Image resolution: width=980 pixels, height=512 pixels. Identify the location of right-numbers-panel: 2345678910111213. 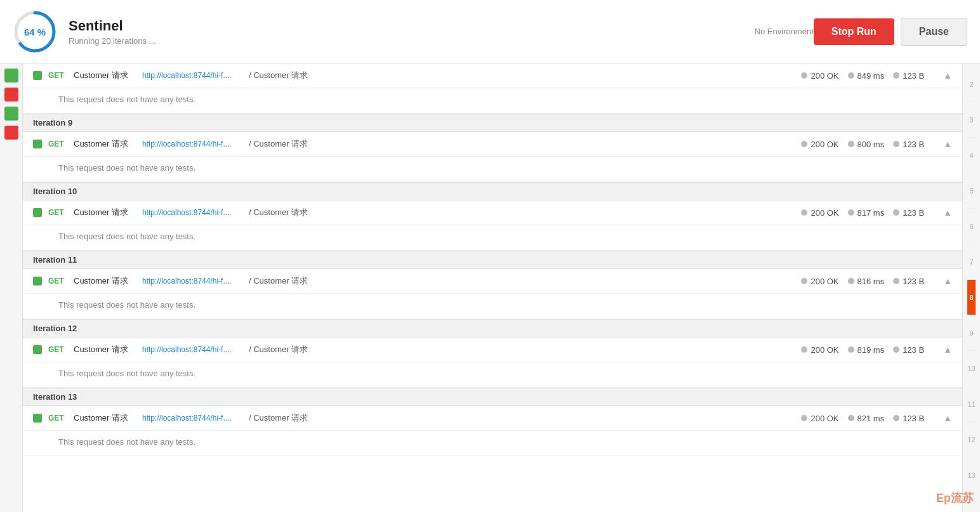
(971, 288).